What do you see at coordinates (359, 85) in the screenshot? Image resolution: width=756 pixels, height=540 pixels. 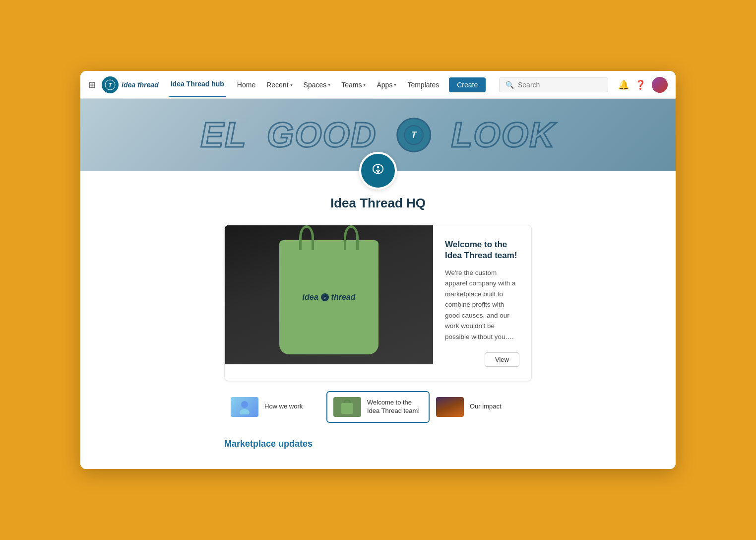 I see `nav-links: Home Recent ▾ Spaces ▾ Teams ▾ Apps ▾ Te…` at bounding box center [359, 85].